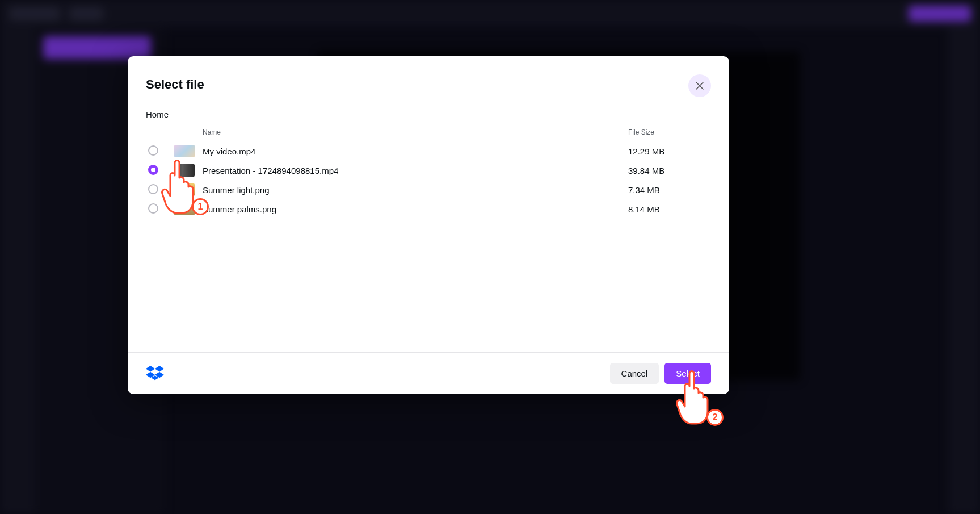 The width and height of the screenshot is (980, 514). Describe the element at coordinates (155, 374) in the screenshot. I see `dropbox-icon` at that location.